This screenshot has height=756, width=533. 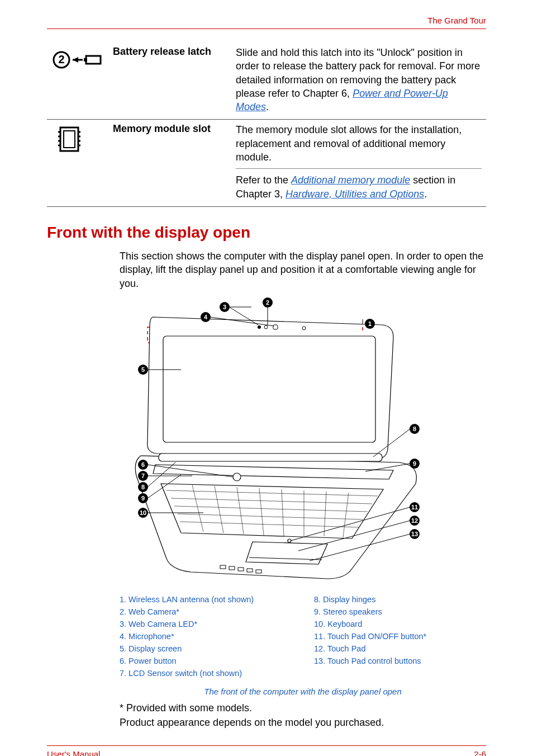 I want to click on legend-item: 12. Touch Pad, so click(x=400, y=649).